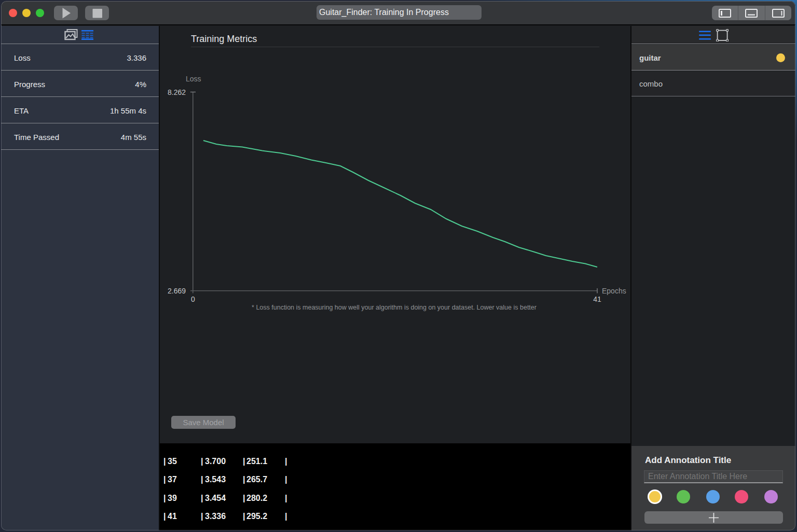 The width and height of the screenshot is (797, 532). Describe the element at coordinates (176, 291) in the screenshot. I see `svg-text: 2.669` at that location.